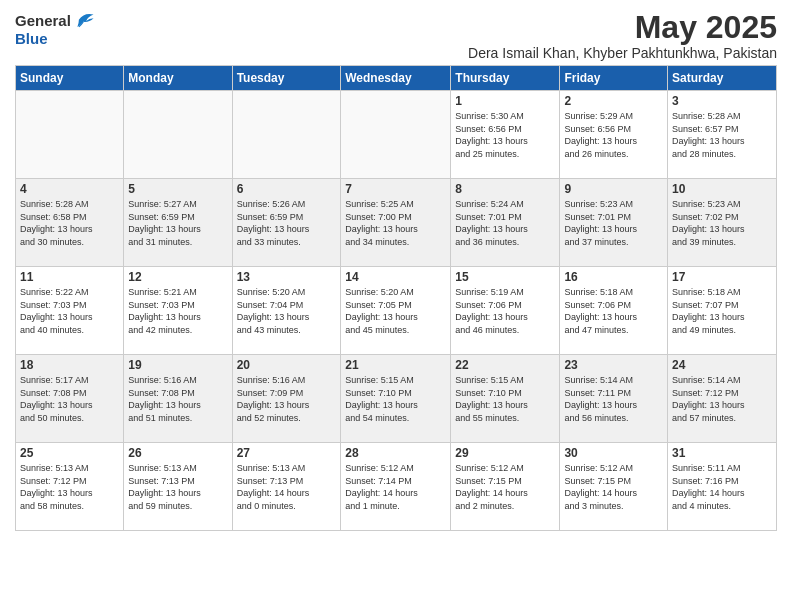 Image resolution: width=792 pixels, height=612 pixels. What do you see at coordinates (722, 399) in the screenshot?
I see `table-row: 24Sunrise: 5:14 AMSunset: 7:12 PMDayligh…` at bounding box center [722, 399].